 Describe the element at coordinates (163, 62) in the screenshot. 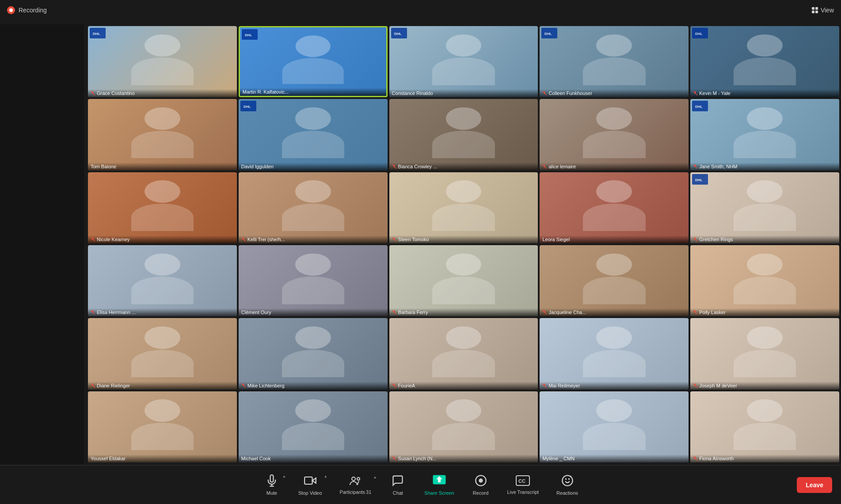

I see `video-tile: DHLGrace Costantino` at that location.